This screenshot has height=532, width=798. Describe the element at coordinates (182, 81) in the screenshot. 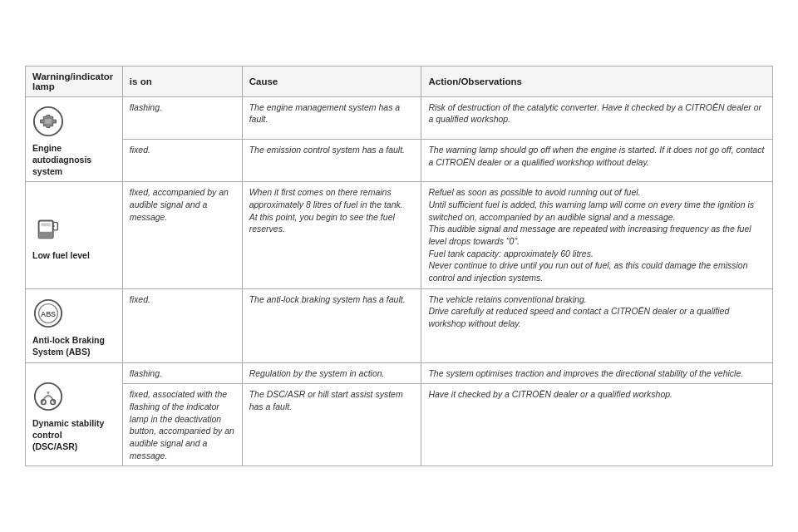

I see `header-ison: is on` at that location.